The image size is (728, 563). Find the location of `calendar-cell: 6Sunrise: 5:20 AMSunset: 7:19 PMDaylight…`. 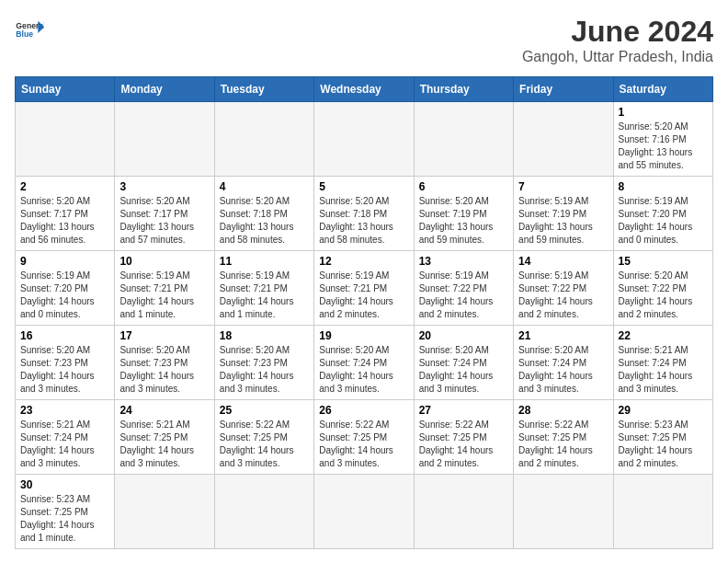

calendar-cell: 6Sunrise: 5:20 AMSunset: 7:19 PMDaylight… is located at coordinates (463, 213).